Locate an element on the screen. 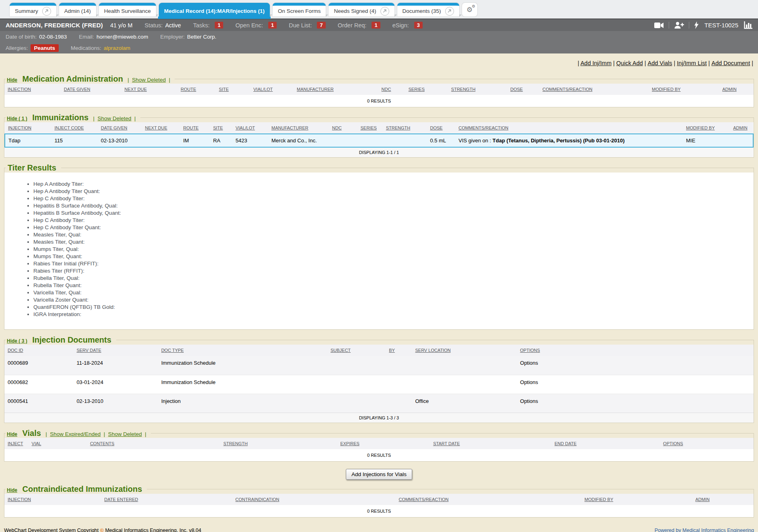  flowsheet-chart-icon is located at coordinates (748, 25).